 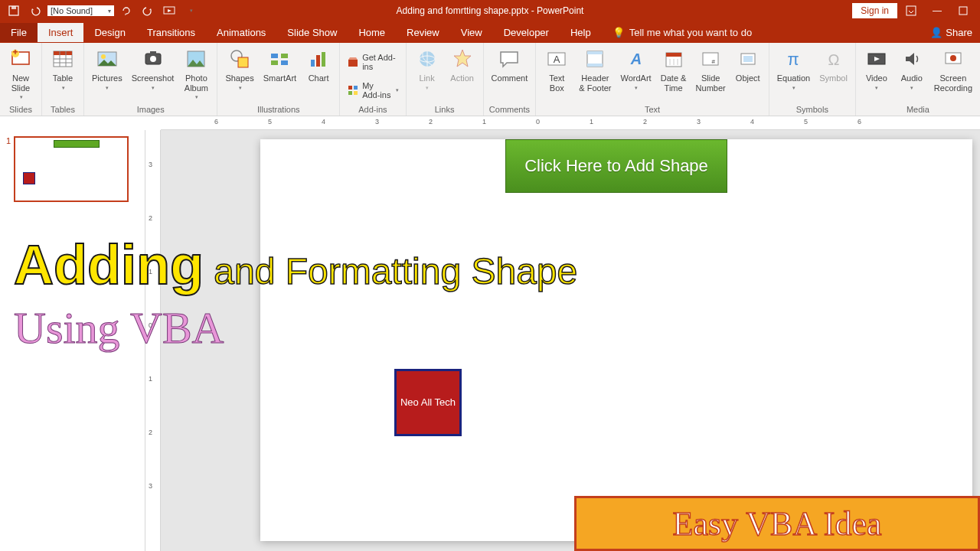 What do you see at coordinates (77, 144) in the screenshot?
I see `thumb-green-shape` at bounding box center [77, 144].